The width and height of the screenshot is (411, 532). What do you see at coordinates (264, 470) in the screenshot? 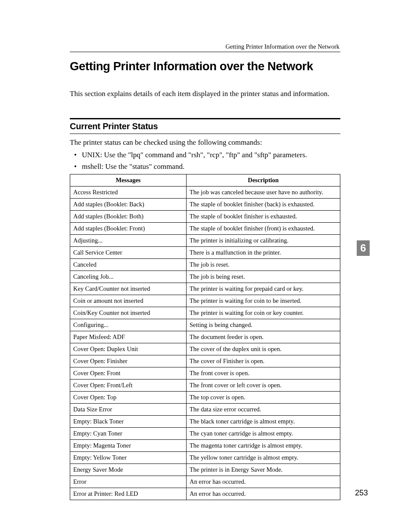
I see `description-cell: The printer is in Energy Saver Mode.` at bounding box center [264, 470].